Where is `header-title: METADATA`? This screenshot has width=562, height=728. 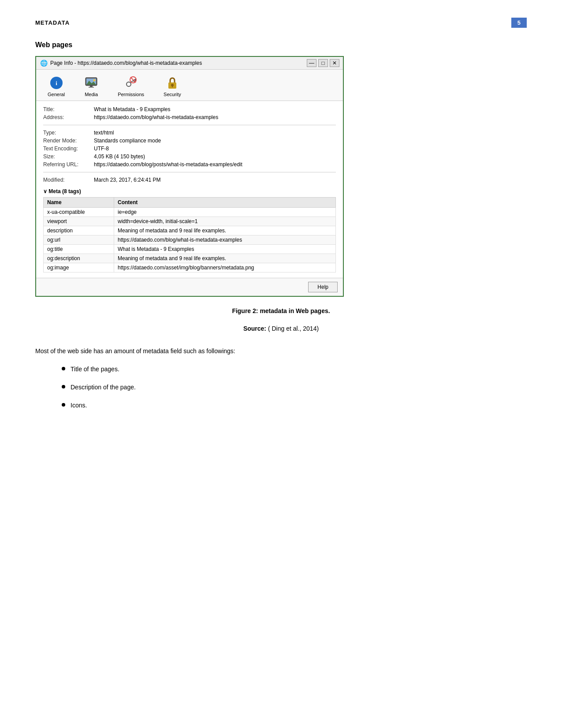
header-title: METADATA is located at coordinates (52, 23).